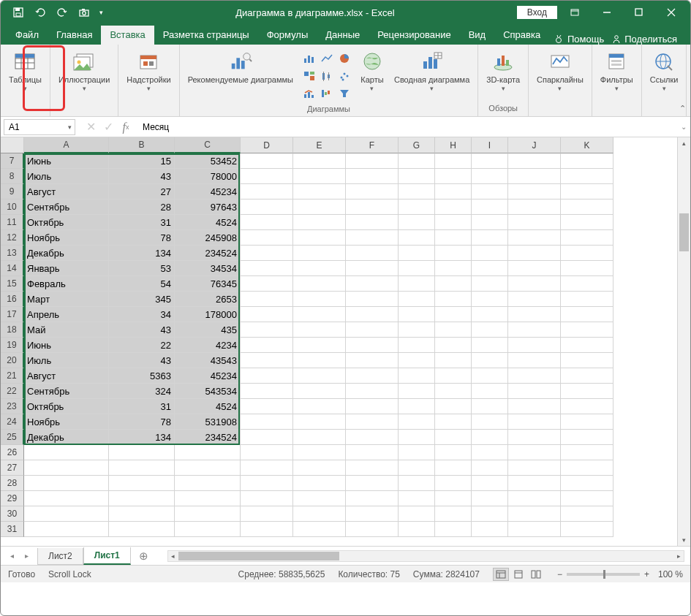 This screenshot has width=691, height=616. I want to click on row-header: 9, so click(12, 191).